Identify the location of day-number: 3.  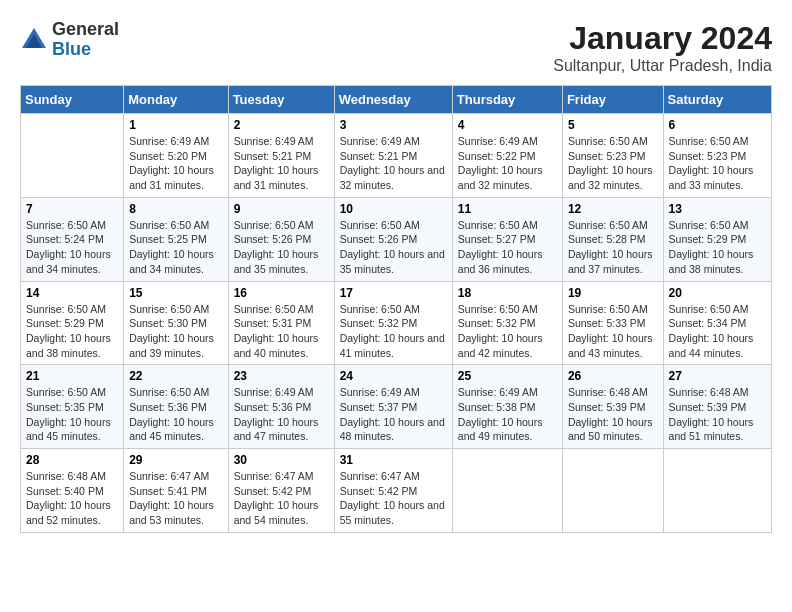
(394, 125).